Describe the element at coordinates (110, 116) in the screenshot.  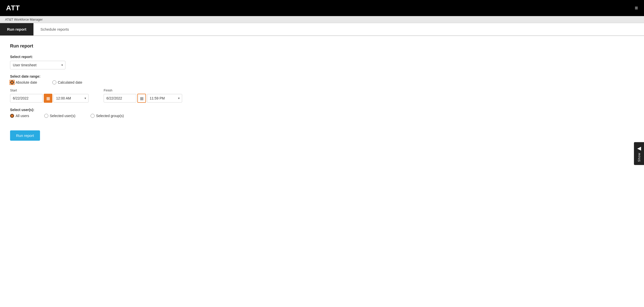
I see `radio-selected-groups-label: Selected group(s)` at that location.